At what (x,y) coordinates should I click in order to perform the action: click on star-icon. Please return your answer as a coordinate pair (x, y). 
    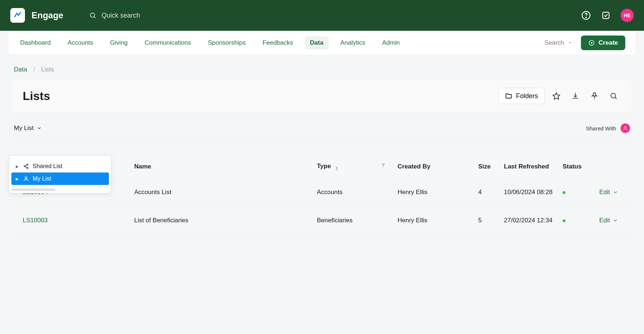
    Looking at the image, I should click on (556, 96).